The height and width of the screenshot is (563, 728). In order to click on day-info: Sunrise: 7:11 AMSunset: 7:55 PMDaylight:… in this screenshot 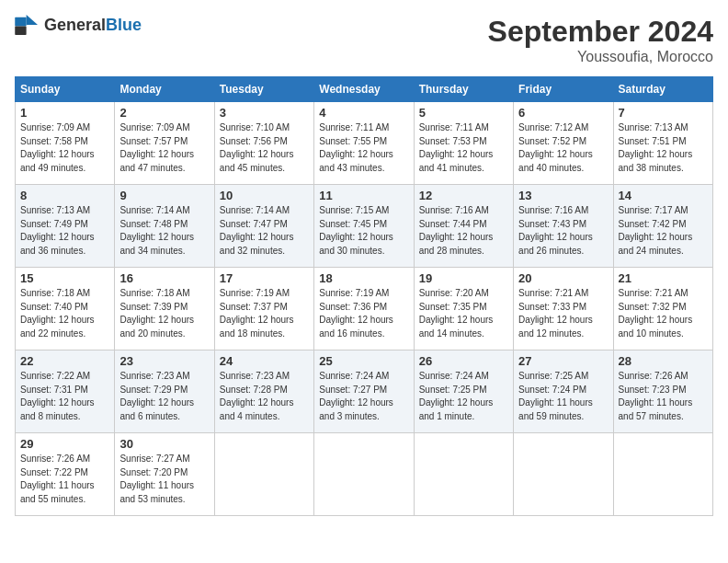, I will do `click(357, 147)`.